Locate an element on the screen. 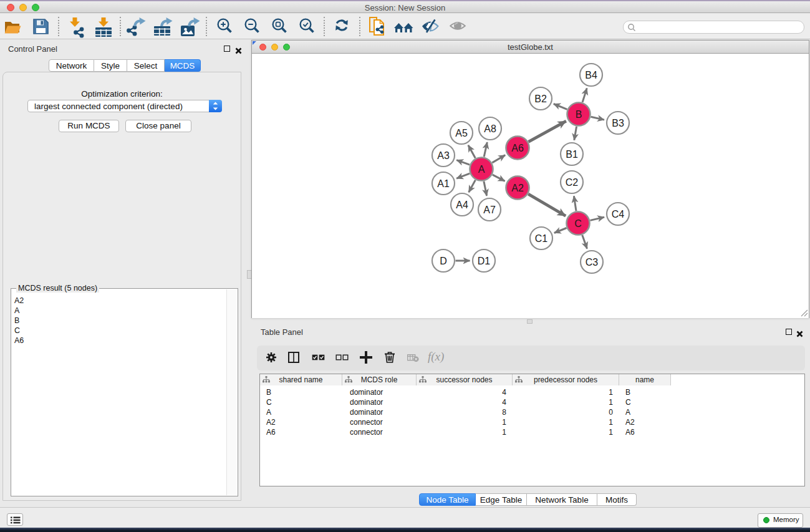  svg-text: A5 is located at coordinates (461, 133).